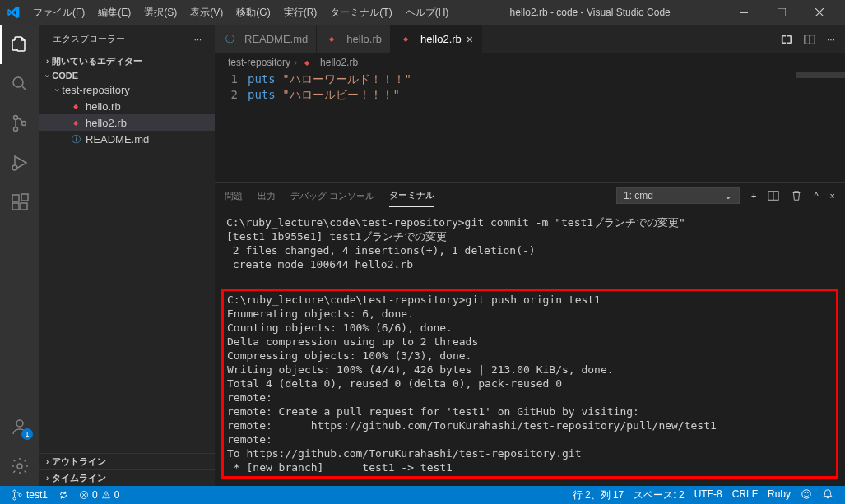 The width and height of the screenshot is (845, 504). Describe the element at coordinates (104, 107) in the screenshot. I see `file-name: hello.rb` at that location.